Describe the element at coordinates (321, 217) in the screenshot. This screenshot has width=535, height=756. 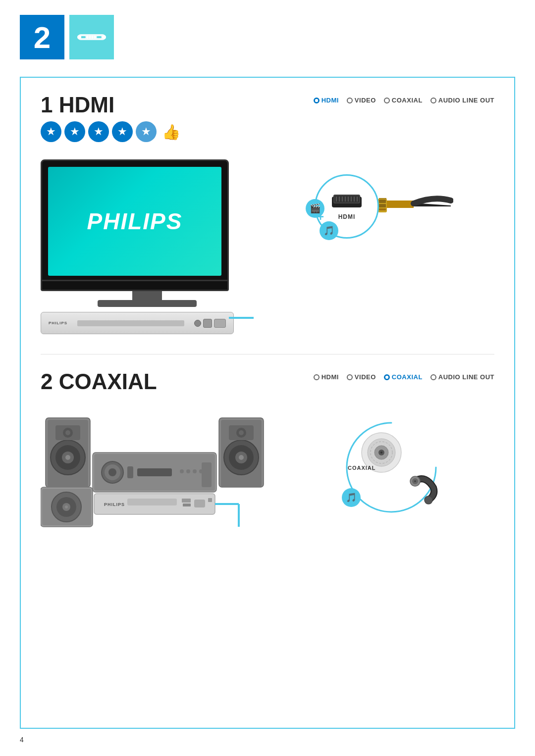
I see `plus-sign: +` at that location.